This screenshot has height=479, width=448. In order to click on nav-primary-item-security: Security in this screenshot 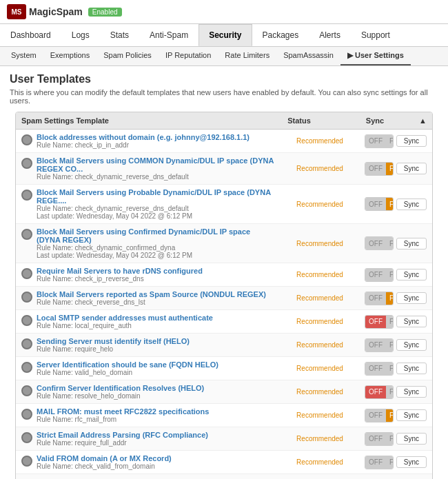, I will do `click(225, 35)`.